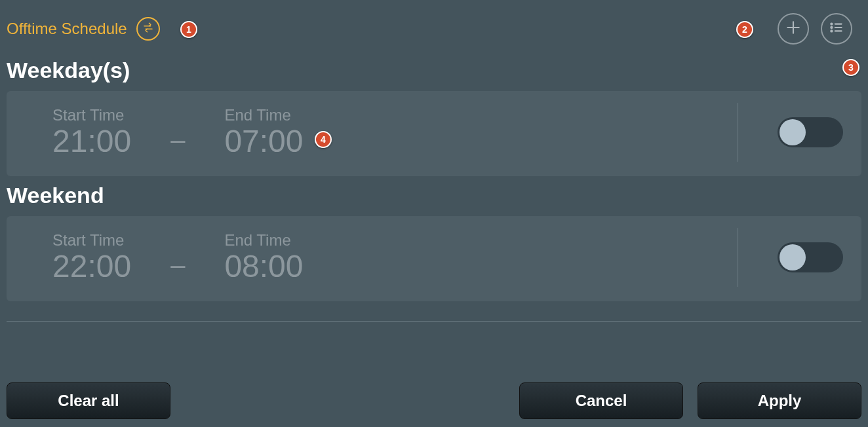 This screenshot has width=868, height=427. What do you see at coordinates (793, 29) in the screenshot?
I see `add-schedule-button` at bounding box center [793, 29].